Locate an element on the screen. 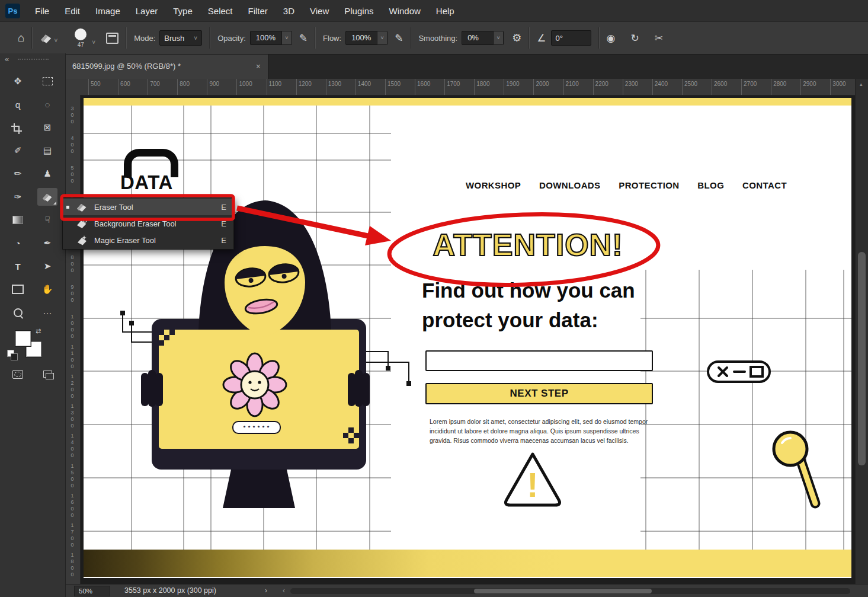 The height and width of the screenshot is (597, 868). vruler-label: 500 is located at coordinates (72, 174).